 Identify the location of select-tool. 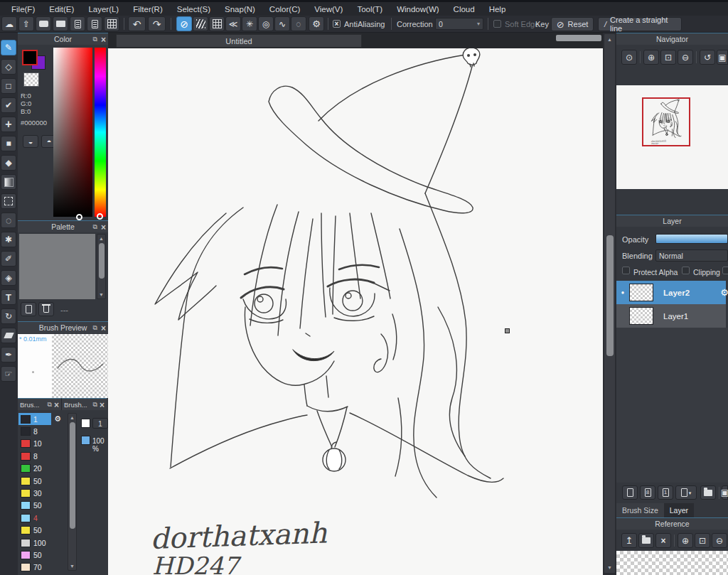
(9, 201).